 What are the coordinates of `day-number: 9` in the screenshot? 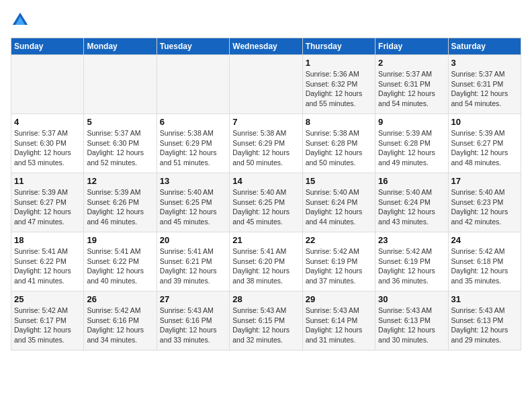 It's located at (411, 122).